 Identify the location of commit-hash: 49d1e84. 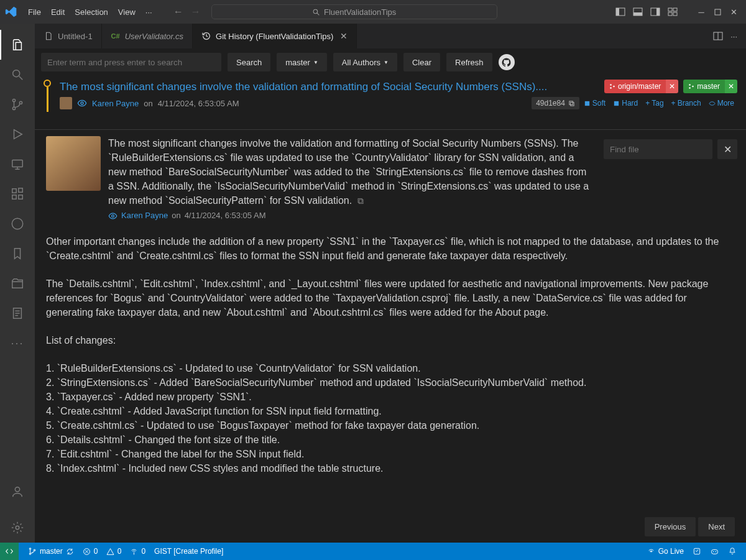
(556, 103).